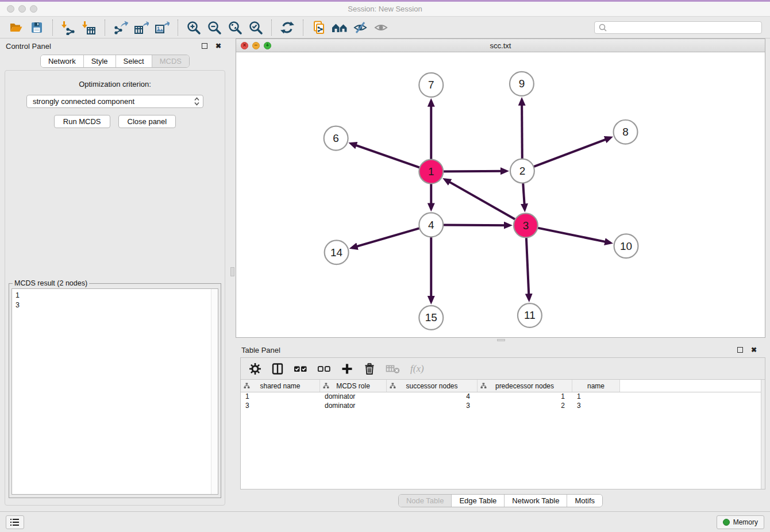 The width and height of the screenshot is (770, 532). I want to click on cell-shared-name: 1, so click(280, 397).